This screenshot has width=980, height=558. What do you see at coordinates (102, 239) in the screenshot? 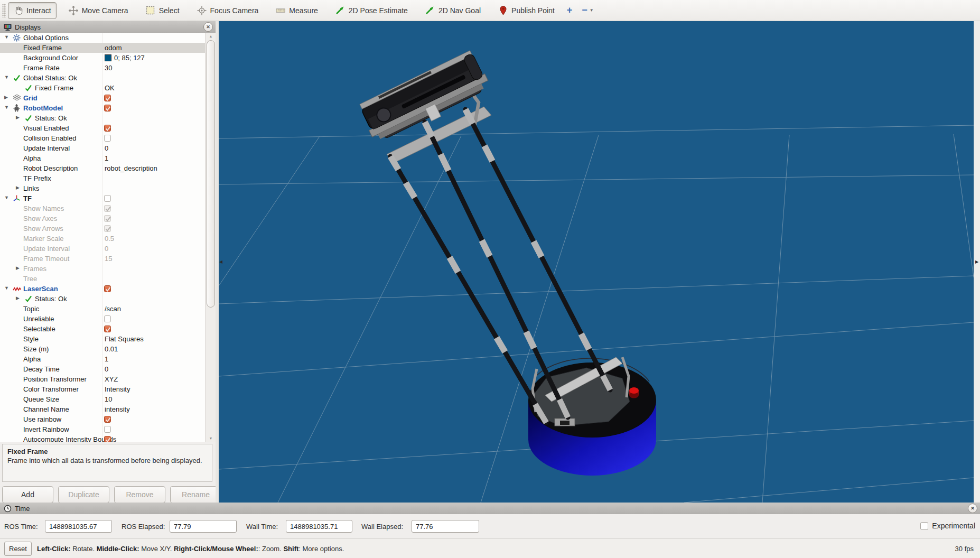
I see `tree-row: Marker Scale0.5` at bounding box center [102, 239].